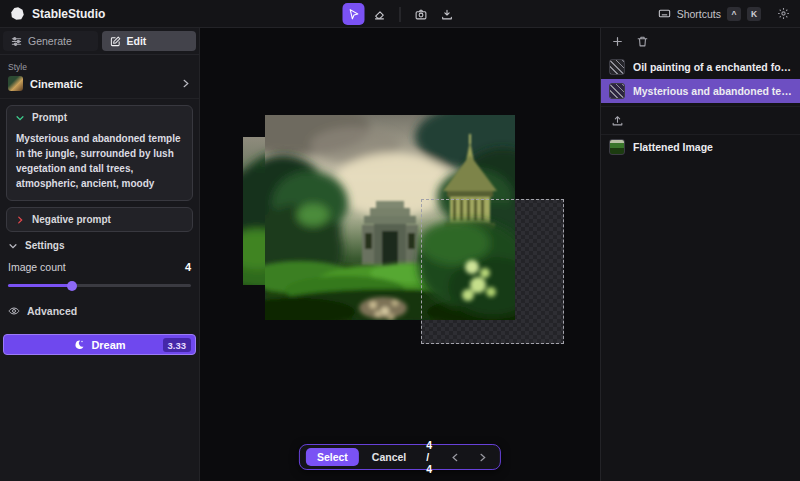  What do you see at coordinates (642, 42) in the screenshot?
I see `trash-icon` at bounding box center [642, 42].